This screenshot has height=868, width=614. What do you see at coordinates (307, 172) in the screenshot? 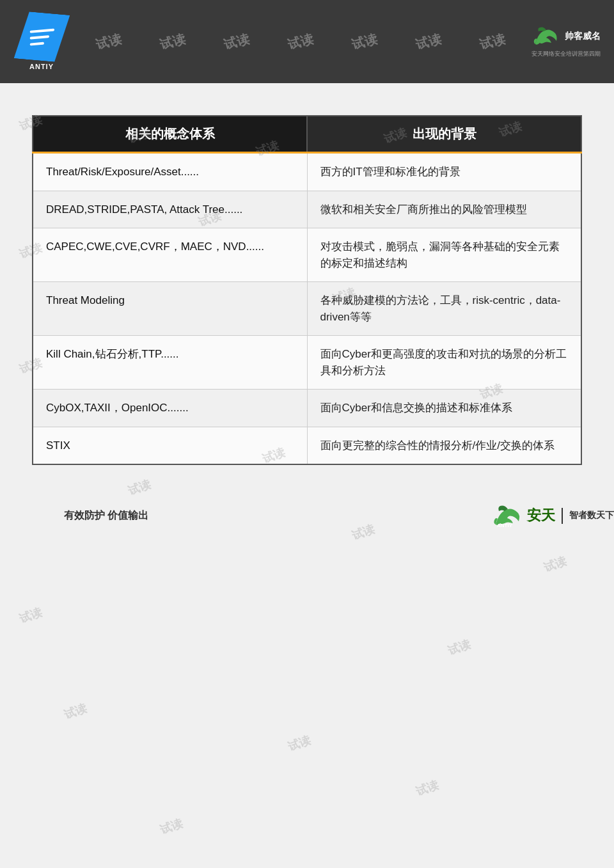
I see `table-row: Threat/Risk/Exposure/Asset......西方的IT管理和…` at bounding box center [307, 172].